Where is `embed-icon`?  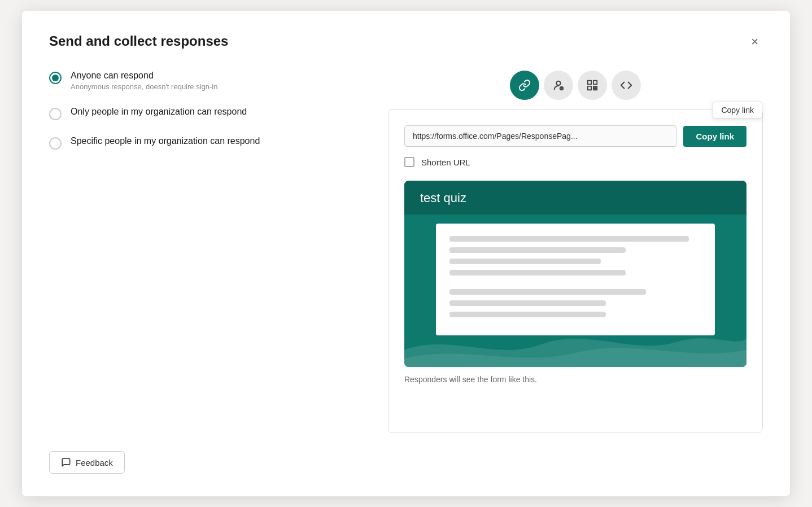 embed-icon is located at coordinates (626, 85).